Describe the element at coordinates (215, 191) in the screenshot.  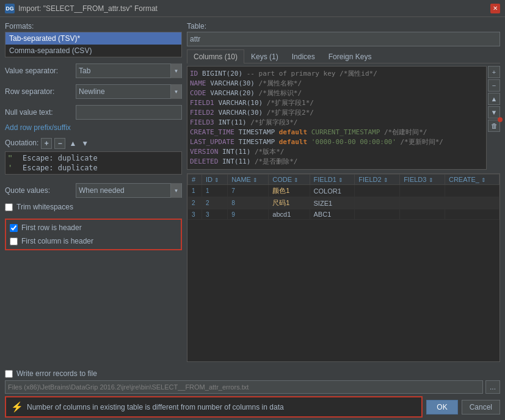
I see `cell-num-1: 1` at that location.